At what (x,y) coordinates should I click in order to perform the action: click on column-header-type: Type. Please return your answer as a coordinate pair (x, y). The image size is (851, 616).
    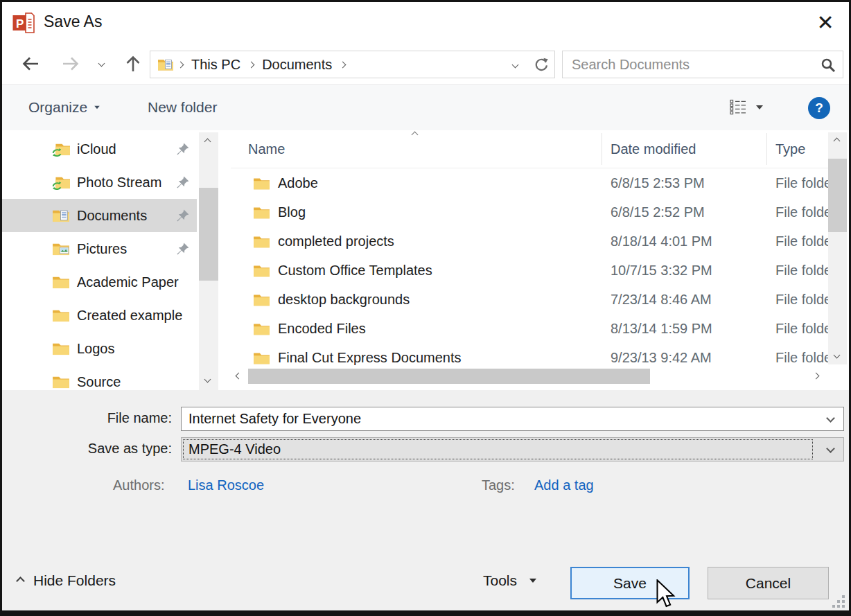
    Looking at the image, I should click on (790, 150).